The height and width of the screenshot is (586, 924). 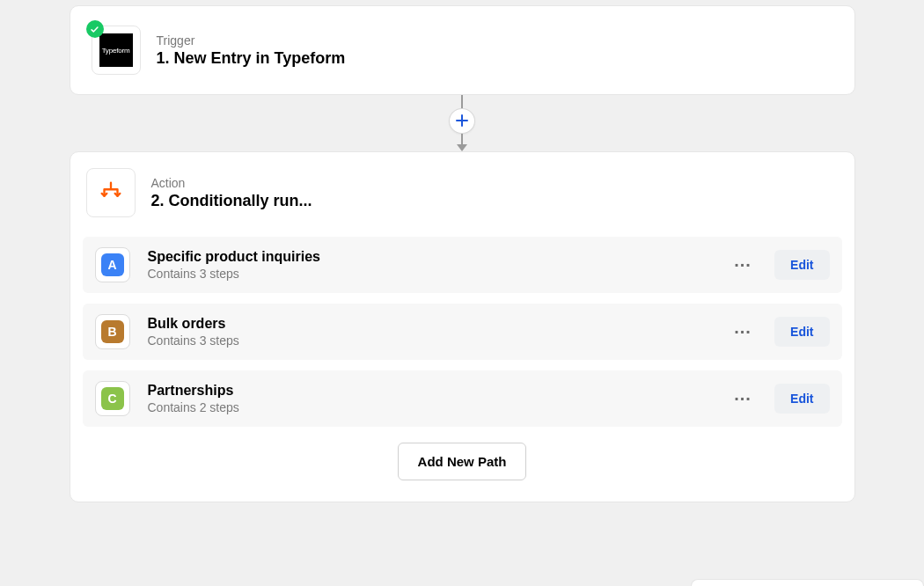 I want to click on typeform-app-icon: Typeform, so click(x=116, y=50).